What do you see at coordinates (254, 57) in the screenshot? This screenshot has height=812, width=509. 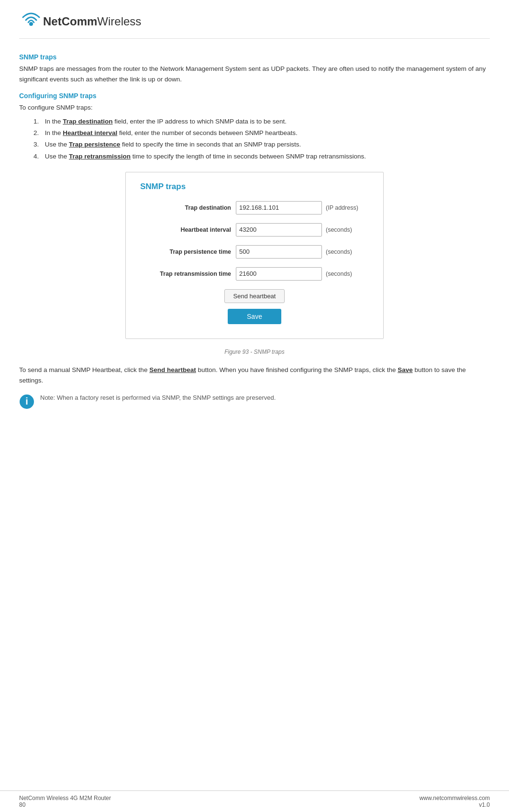 I see `snmp-traps-heading: SNMP traps` at bounding box center [254, 57].